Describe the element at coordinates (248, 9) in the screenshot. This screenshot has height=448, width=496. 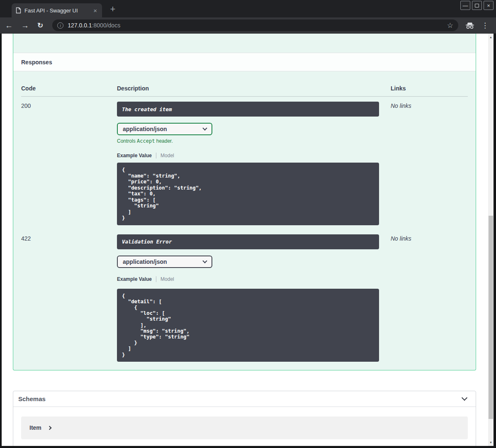
I see `title-bar: Fast API - Swagger UI × + — ×` at that location.